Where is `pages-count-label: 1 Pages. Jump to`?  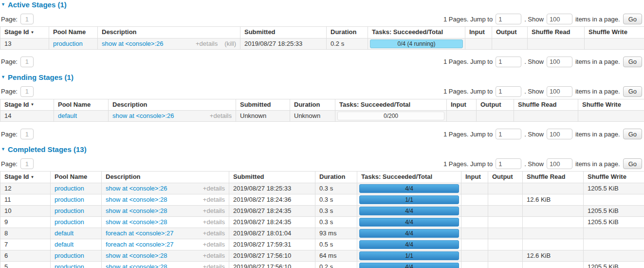
pages-count-label: 1 Pages. Jump to is located at coordinates (468, 19).